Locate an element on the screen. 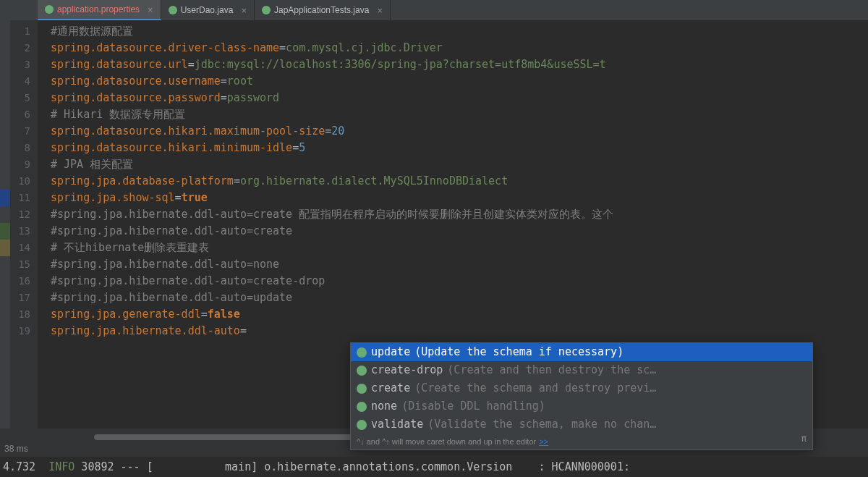 The image size is (868, 477). completion-item: update (Update the schema if necessary) is located at coordinates (582, 352).